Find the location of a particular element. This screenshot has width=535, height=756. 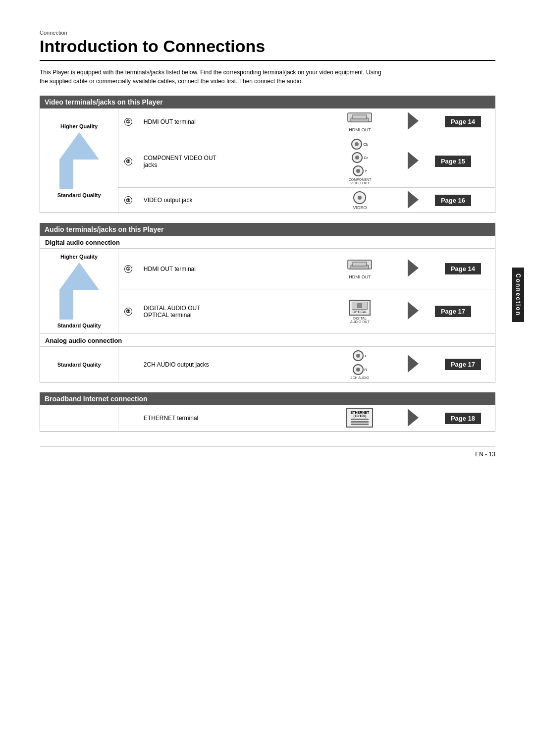

audio-item-num-2: ② is located at coordinates (129, 311).